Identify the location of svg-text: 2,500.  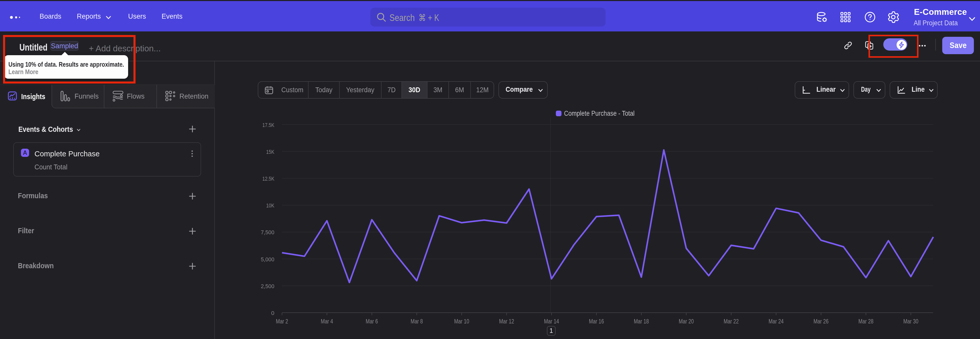
(268, 286).